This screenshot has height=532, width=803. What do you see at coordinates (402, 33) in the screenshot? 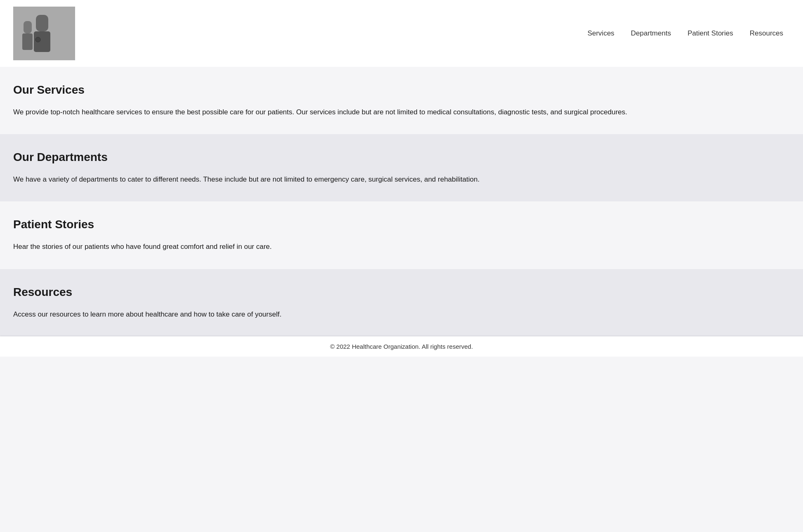
I see `site-header: Services Departments Patient Stories Res…` at bounding box center [402, 33].